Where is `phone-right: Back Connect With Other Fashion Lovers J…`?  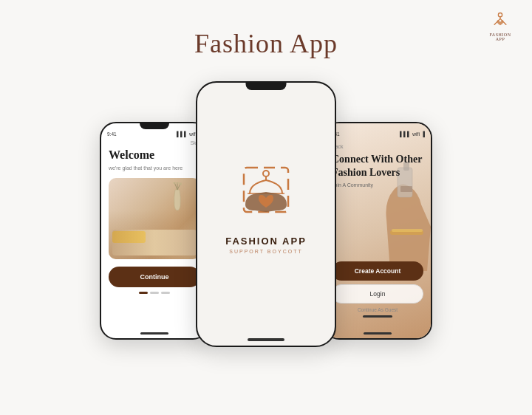 phone-right: Back Connect With Other Fashion Lovers J… is located at coordinates (378, 230).